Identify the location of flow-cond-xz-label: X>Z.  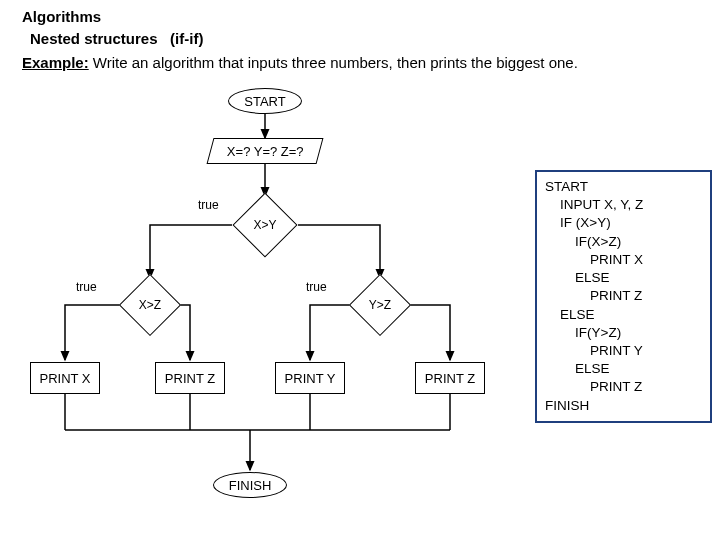
(150, 305).